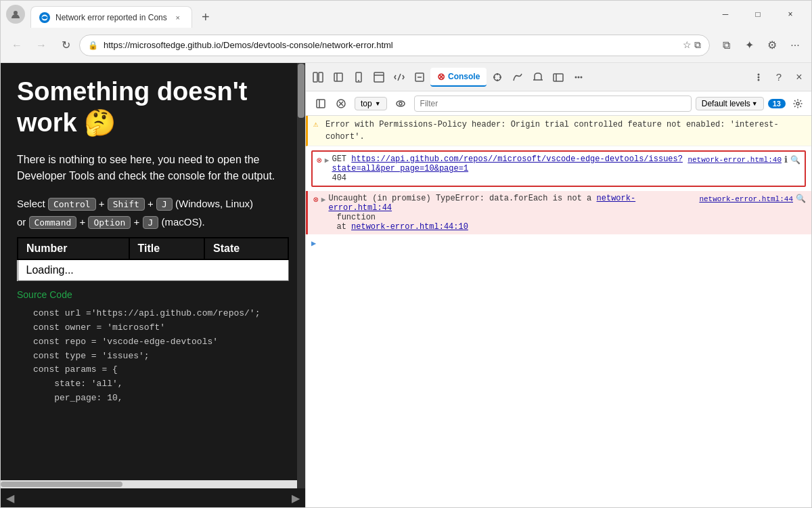 Image resolution: width=812 pixels, height=508 pixels. Describe the element at coordinates (497, 77) in the screenshot. I see `tab-sources` at that location.